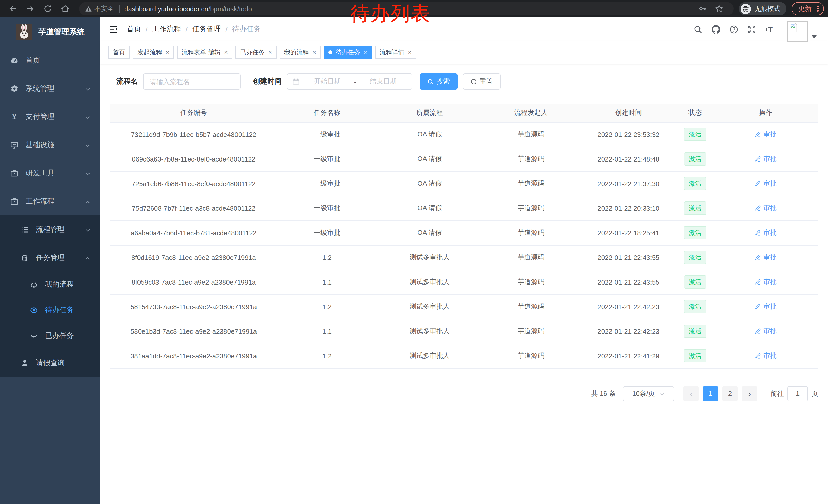 The height and width of the screenshot is (504, 828). I want to click on breadcrumb-task-mgmt: 任务管理, so click(207, 29).